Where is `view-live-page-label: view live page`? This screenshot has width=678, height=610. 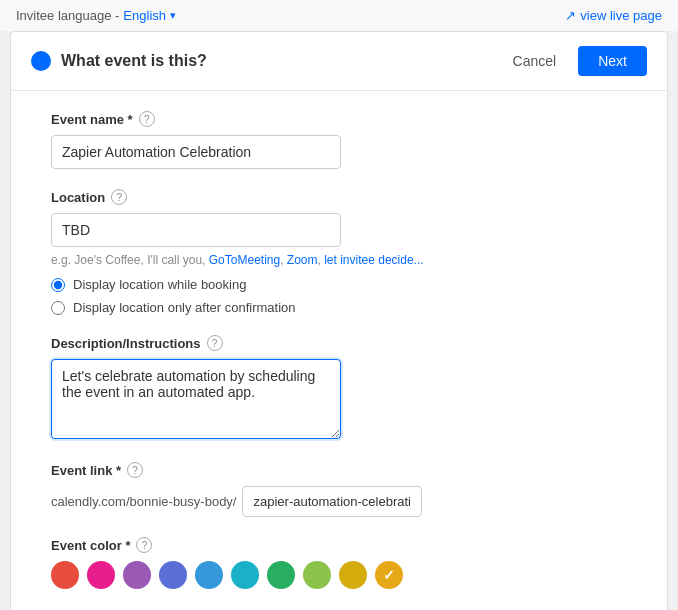
view-live-page-label: view live page is located at coordinates (621, 16).